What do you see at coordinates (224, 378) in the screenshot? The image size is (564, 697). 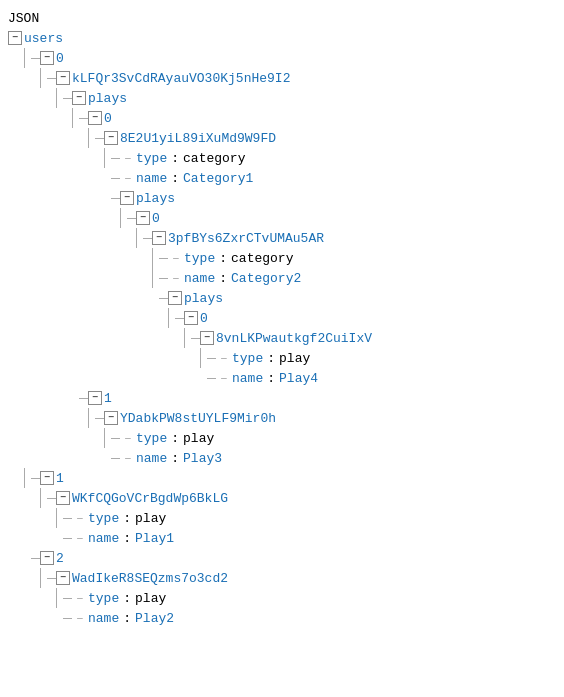 I see `subsubplay0-name-dash: –` at bounding box center [224, 378].